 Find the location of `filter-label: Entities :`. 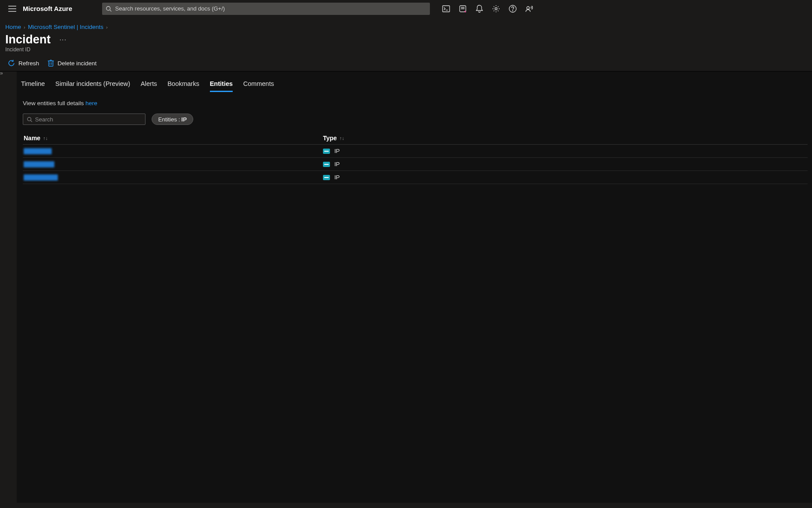

filter-label: Entities : is located at coordinates (169, 119).